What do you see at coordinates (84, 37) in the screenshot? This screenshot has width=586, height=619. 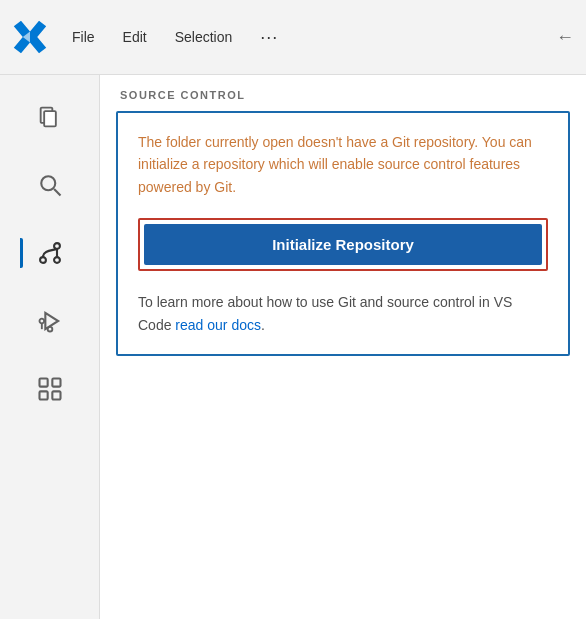 I see `menu-file: File` at bounding box center [84, 37].